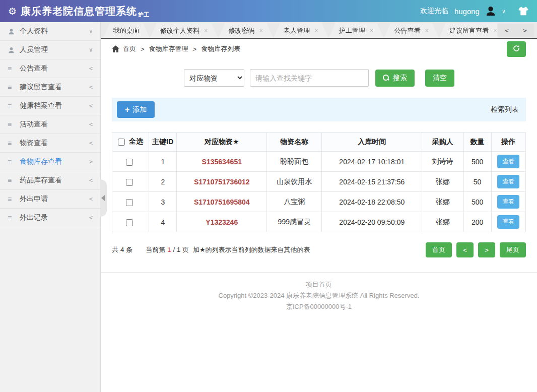 This screenshot has width=537, height=392. I want to click on clear-button: 清空, so click(440, 78).